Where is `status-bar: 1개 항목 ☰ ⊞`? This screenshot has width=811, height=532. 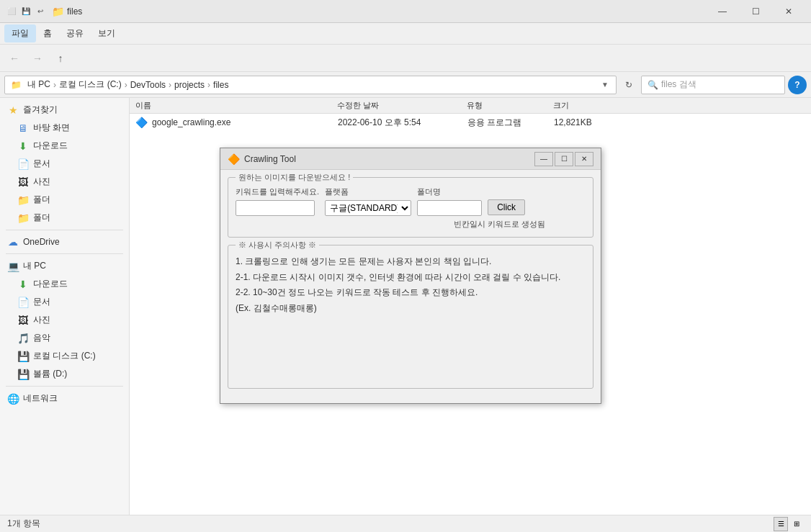
status-bar: 1개 항목 ☰ ⊞ is located at coordinates (406, 523).